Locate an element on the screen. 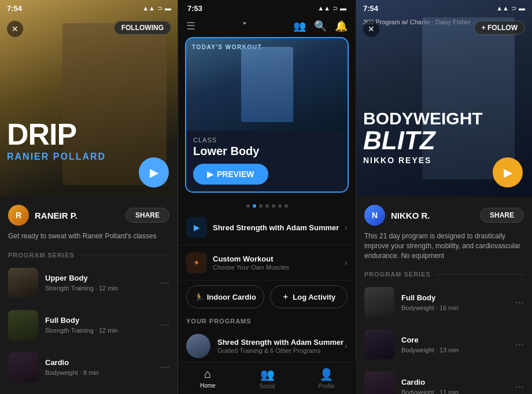 The image size is (532, 394). mid-menu-icon: ☰ is located at coordinates (191, 26).